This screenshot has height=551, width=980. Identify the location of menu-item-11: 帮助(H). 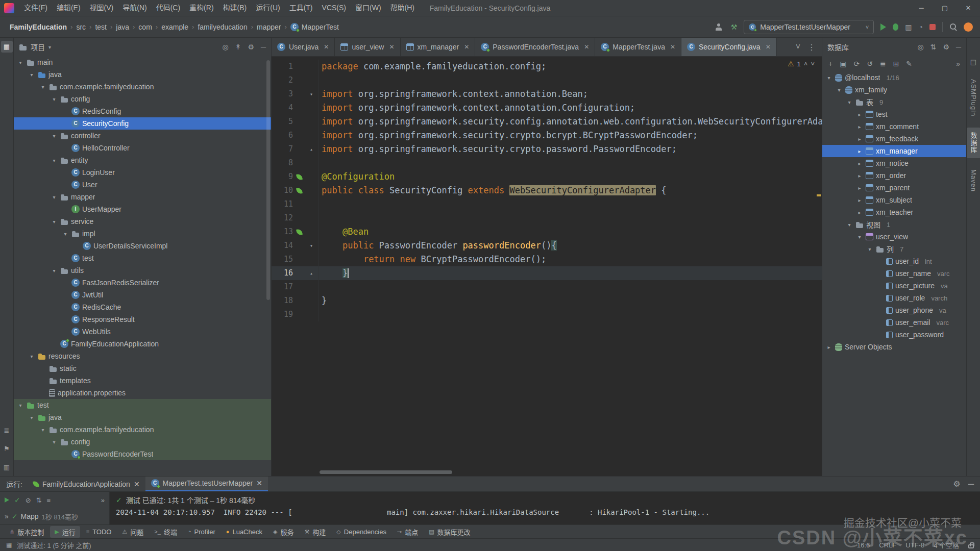
(402, 8).